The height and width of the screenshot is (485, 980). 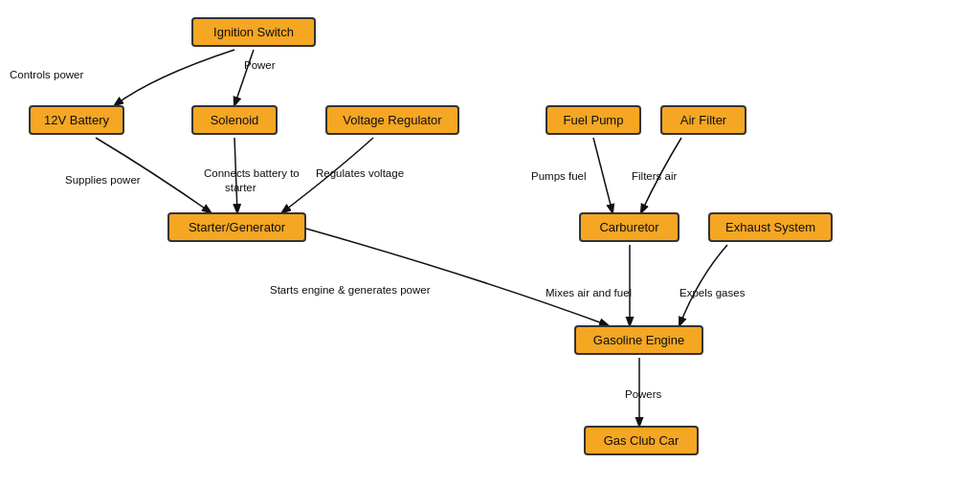 What do you see at coordinates (103, 180) in the screenshot?
I see `supplies-power-label: Supplies power` at bounding box center [103, 180].